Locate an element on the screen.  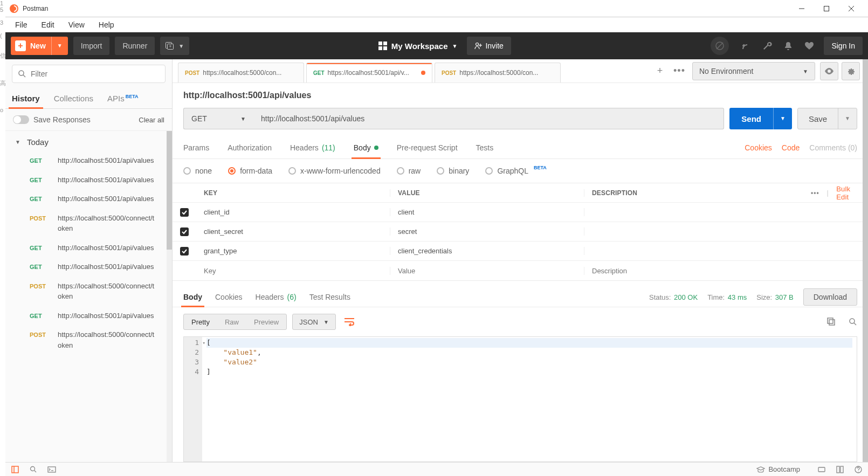
form-row: grant_type client_credentials is located at coordinates (520, 251).